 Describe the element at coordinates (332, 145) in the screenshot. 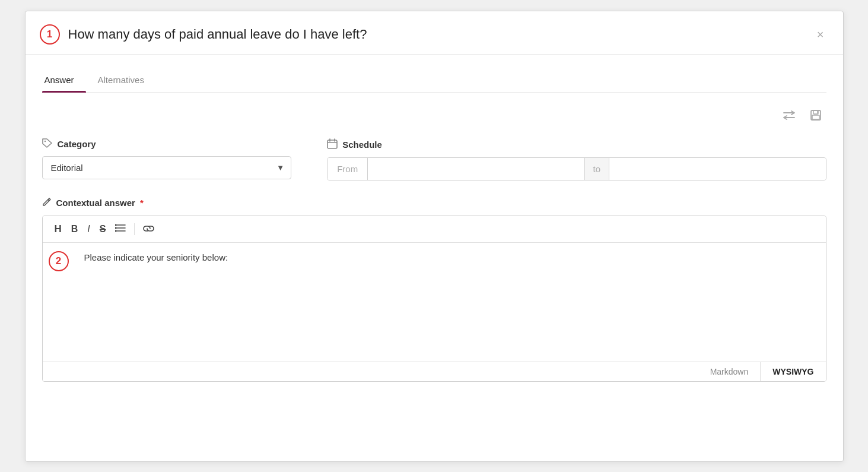

I see `calendar-icon` at that location.